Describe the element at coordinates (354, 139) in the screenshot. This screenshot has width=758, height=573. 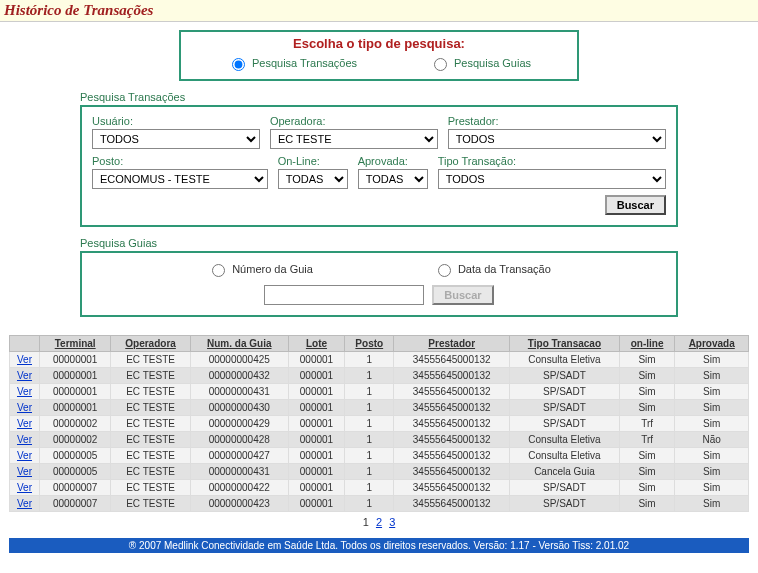
I see `operadora-select: EC TESTE` at that location.